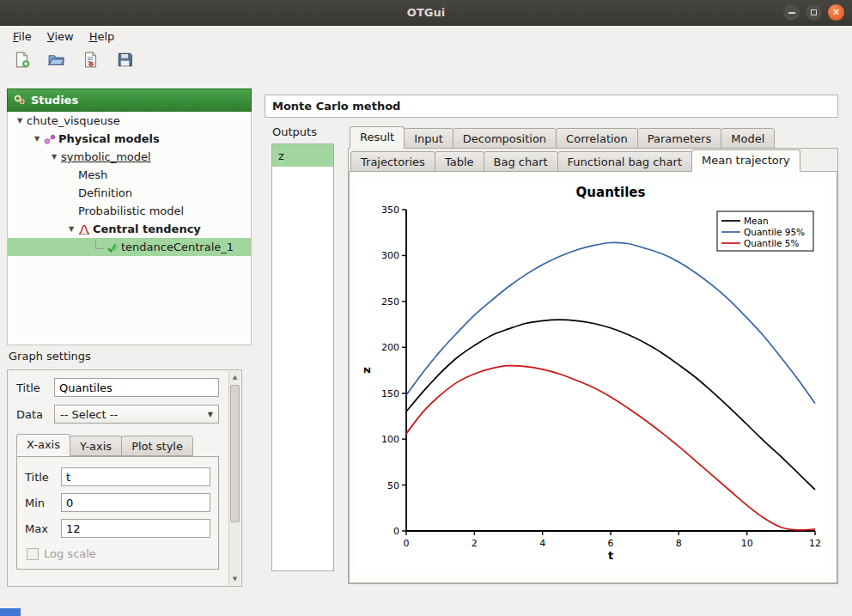 Image resolution: width=852 pixels, height=616 pixels. I want to click on graph-title-label: Title, so click(32, 388).